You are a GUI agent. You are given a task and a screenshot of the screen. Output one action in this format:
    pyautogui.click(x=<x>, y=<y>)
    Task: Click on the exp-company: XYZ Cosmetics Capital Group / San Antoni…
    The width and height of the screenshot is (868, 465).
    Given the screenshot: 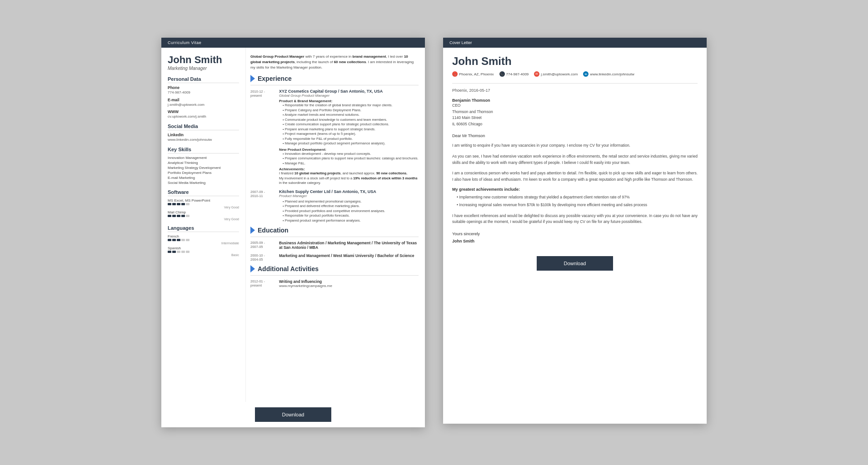 What is the action you would take?
    pyautogui.click(x=349, y=91)
    